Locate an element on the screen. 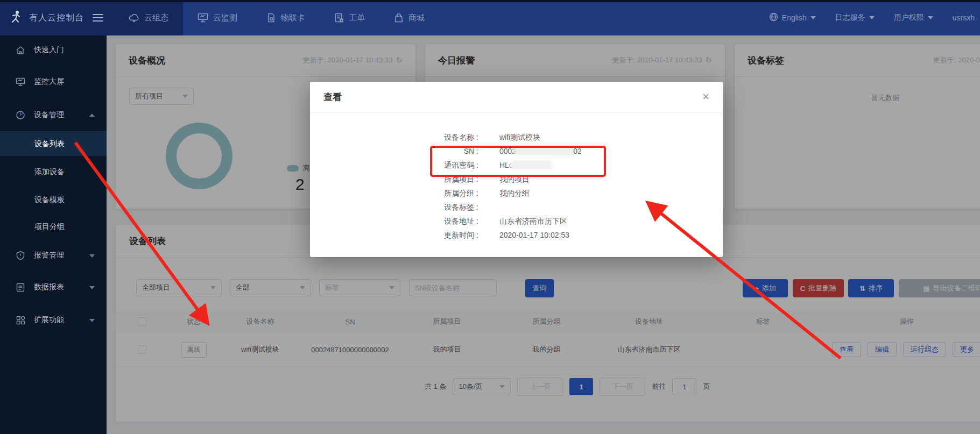 Image resolution: width=980 pixels, height=434 pixels. hamburger-icon is located at coordinates (98, 18).